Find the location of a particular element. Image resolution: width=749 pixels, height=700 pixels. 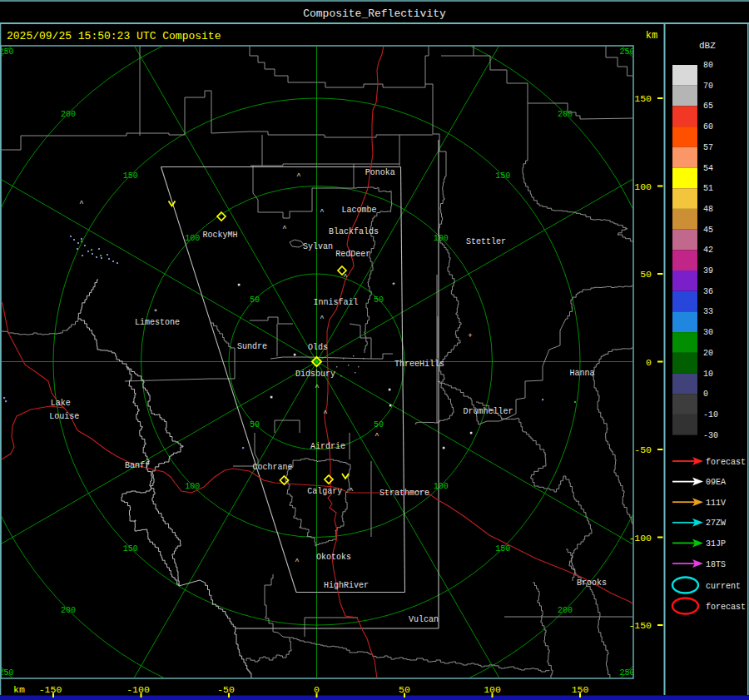

svg-text: Lacombe is located at coordinates (359, 210).